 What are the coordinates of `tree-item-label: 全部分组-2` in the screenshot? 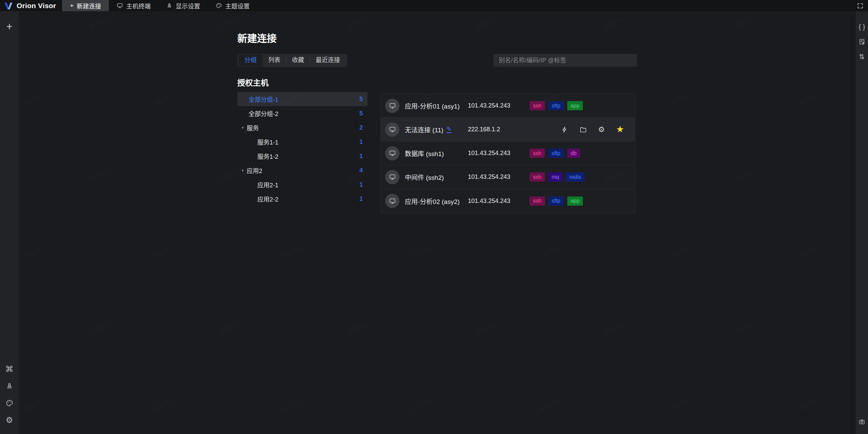 It's located at (263, 113).